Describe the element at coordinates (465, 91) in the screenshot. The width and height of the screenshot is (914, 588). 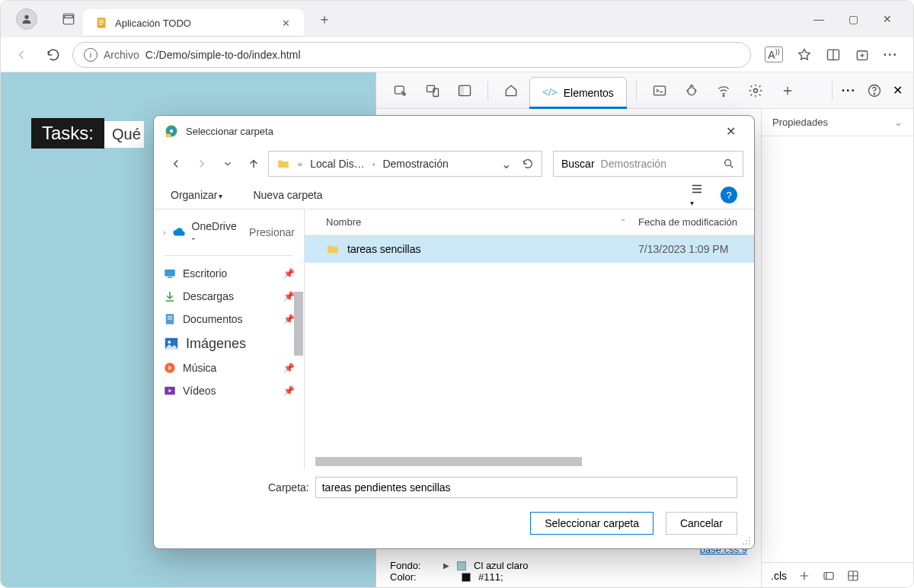
I see `dock-icon` at that location.